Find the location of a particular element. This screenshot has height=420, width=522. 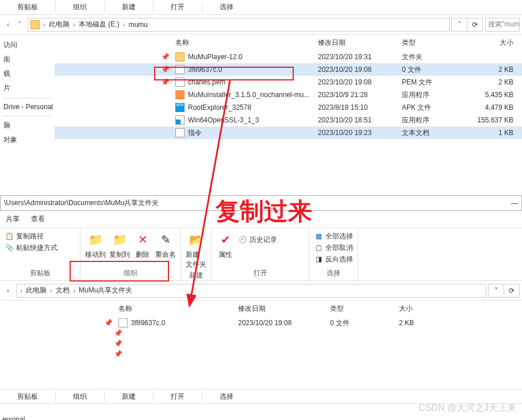

file-type: PEM 文件 is located at coordinates (436, 83).